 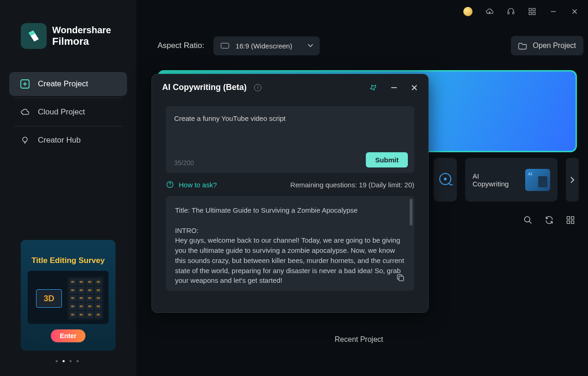 I want to click on ai-copywriting-thumb-icon: AI, so click(x=538, y=180).